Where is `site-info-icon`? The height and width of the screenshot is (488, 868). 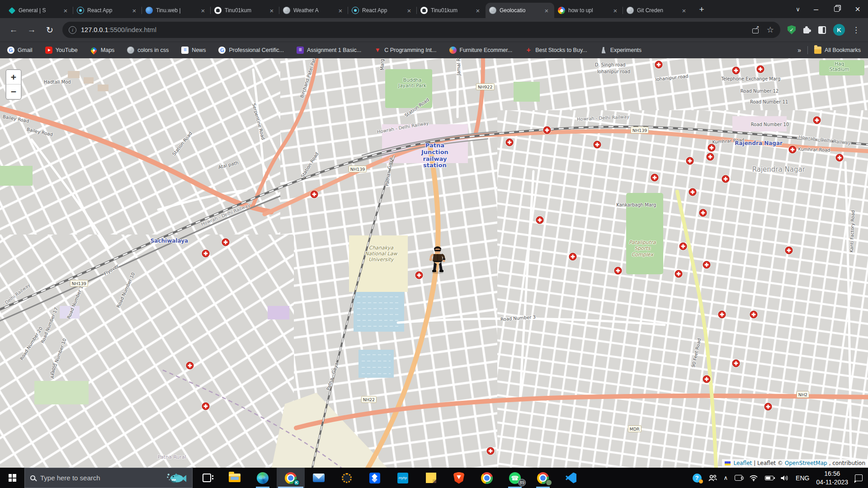
site-info-icon is located at coordinates (72, 30).